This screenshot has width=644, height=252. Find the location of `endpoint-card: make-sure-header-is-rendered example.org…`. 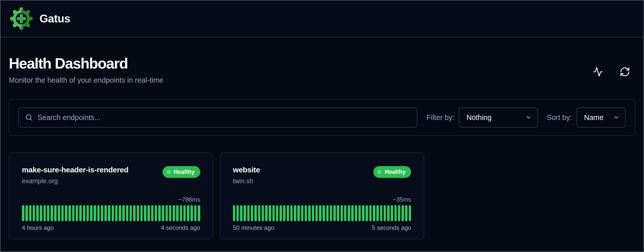

endpoint-card: make-sure-header-is-rendered example.org… is located at coordinates (111, 196).